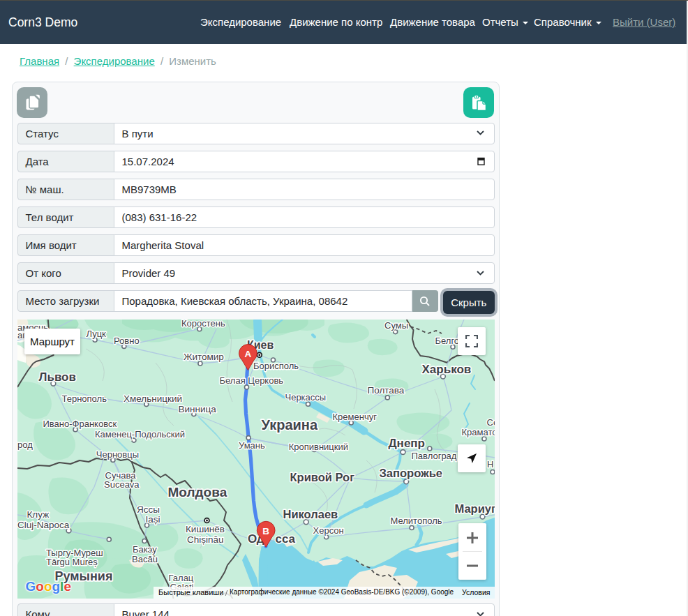  What do you see at coordinates (289, 425) in the screenshot?
I see `svg-text: Украина` at bounding box center [289, 425].